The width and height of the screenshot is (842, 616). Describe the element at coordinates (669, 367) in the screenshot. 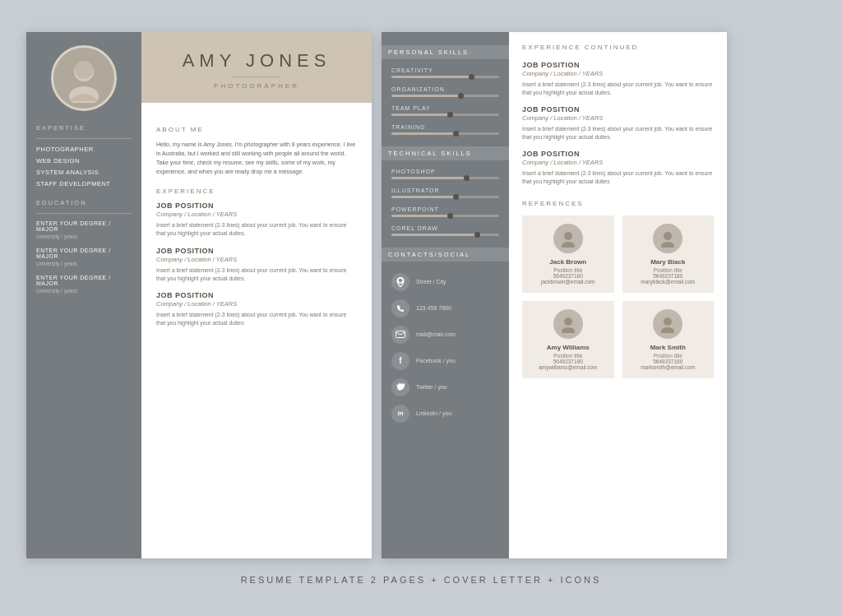

I see `ref-email: marksmith@email.com` at that location.